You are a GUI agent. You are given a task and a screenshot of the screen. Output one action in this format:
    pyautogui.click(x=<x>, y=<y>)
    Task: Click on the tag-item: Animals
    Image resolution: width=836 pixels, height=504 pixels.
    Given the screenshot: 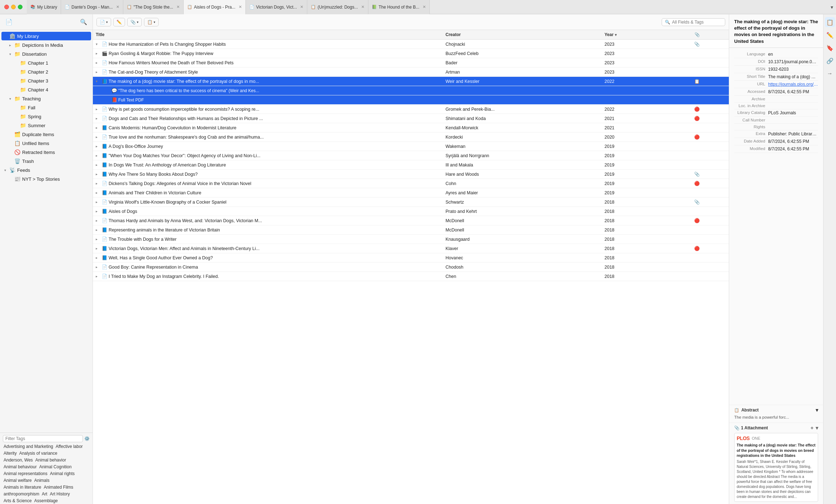 What is the action you would take?
    pyautogui.click(x=42, y=480)
    